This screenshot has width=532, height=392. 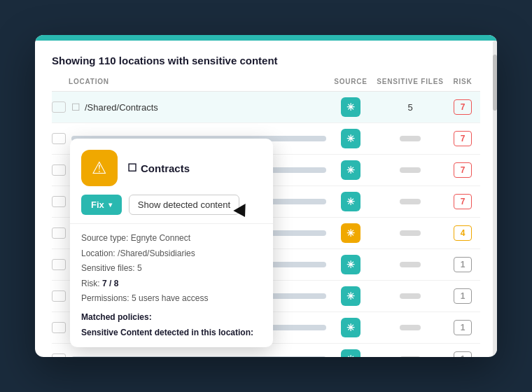 What do you see at coordinates (172, 299) in the screenshot?
I see `permissions-row: Permissions: 5 users have access` at bounding box center [172, 299].